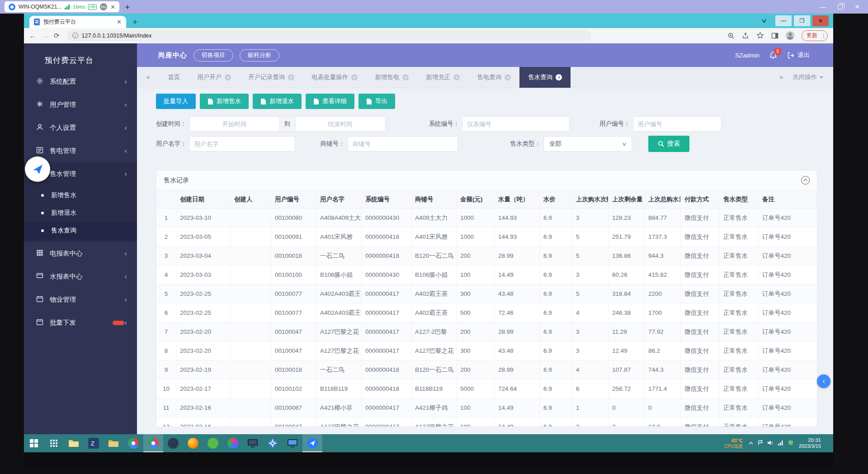 Image resolution: width=868 pixels, height=474 pixels. Describe the element at coordinates (330, 101) in the screenshot. I see `view-details-button: 查看详细` at that location.